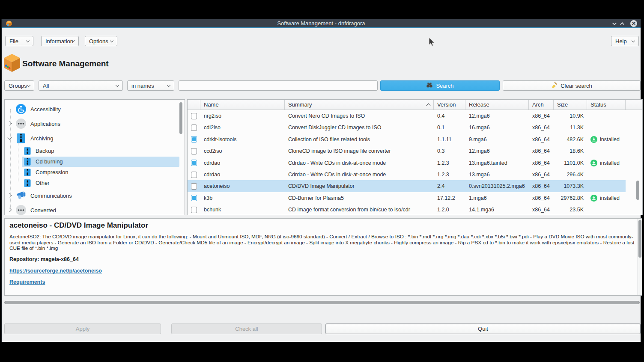 This screenshot has height=362, width=644. I want to click on table-row: cdrkit-isotoolsCollection of ISO files r…, so click(415, 139).